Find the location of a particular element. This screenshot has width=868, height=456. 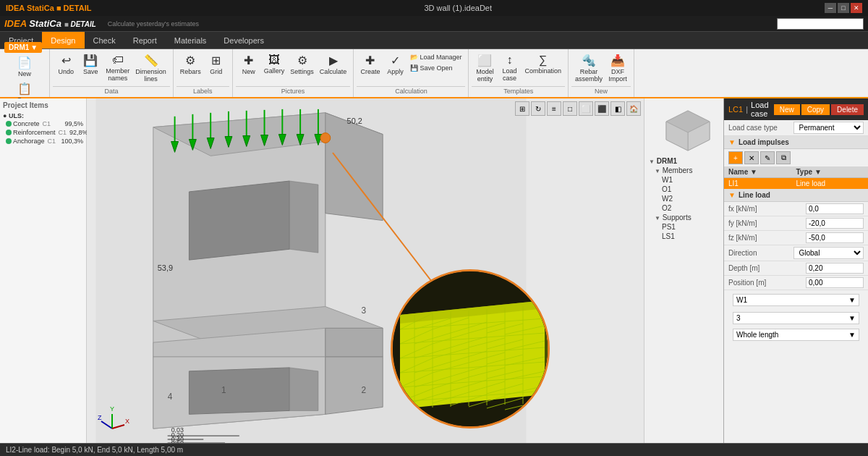

tree-w1: W1 is located at coordinates (684, 180).